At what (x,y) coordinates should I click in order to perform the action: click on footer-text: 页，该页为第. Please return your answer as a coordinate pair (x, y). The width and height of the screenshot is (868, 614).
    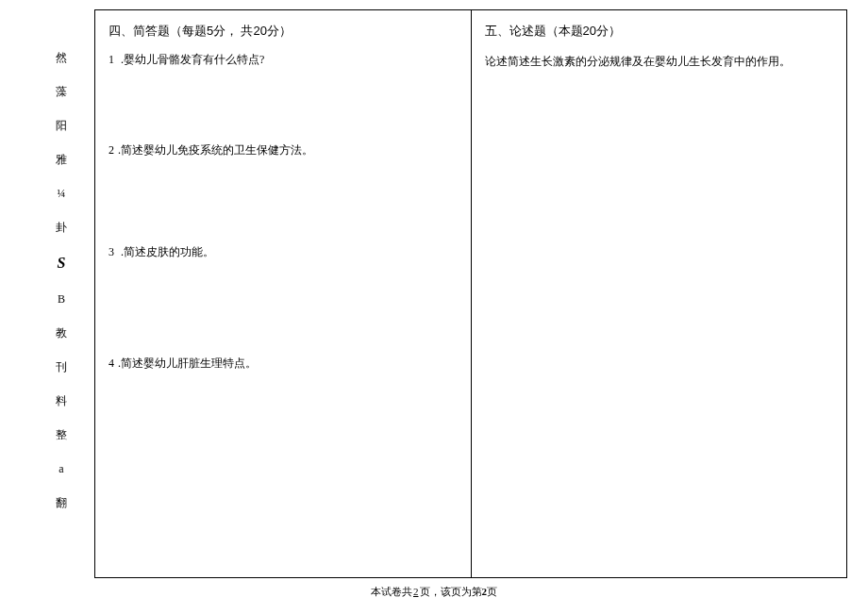
    Looking at the image, I should click on (451, 591).